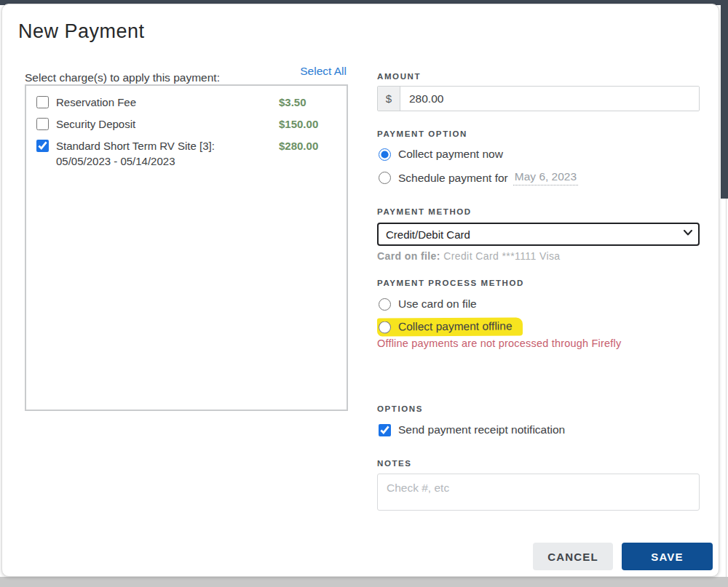  Describe the element at coordinates (186, 153) in the screenshot. I see `charge-row: Standard Short Term RV Site [3]: 05/05/2…` at that location.